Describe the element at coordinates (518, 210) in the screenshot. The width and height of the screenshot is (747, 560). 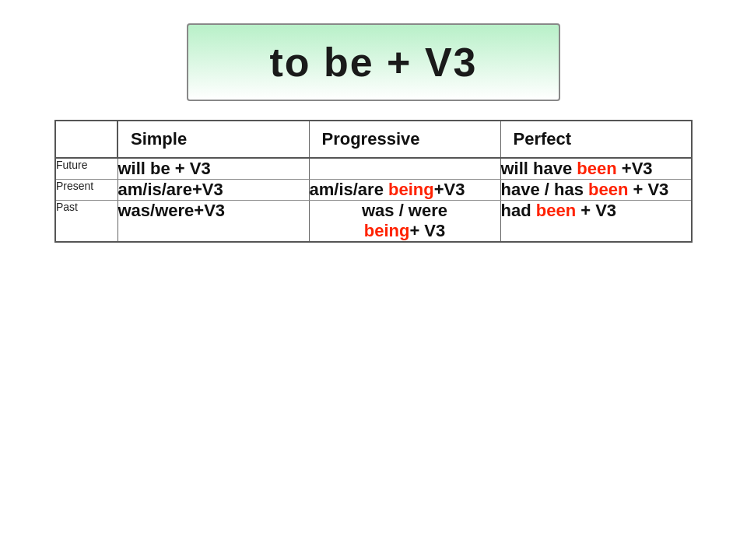
I see `past-perfect-before: had` at that location.